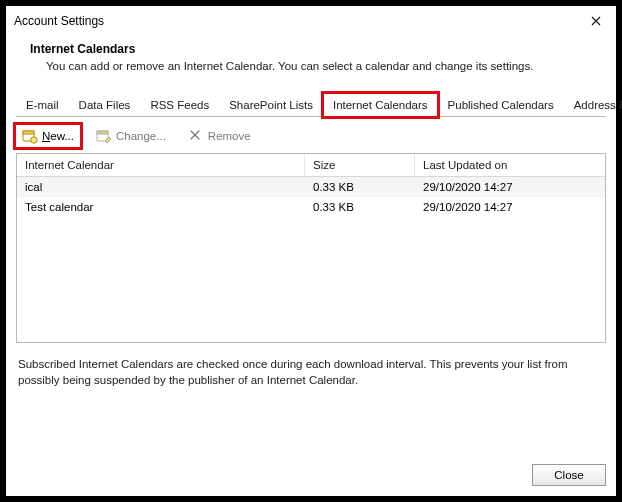 The image size is (622, 502). I want to click on tab-rss-feeds: RSS Feeds, so click(180, 105).